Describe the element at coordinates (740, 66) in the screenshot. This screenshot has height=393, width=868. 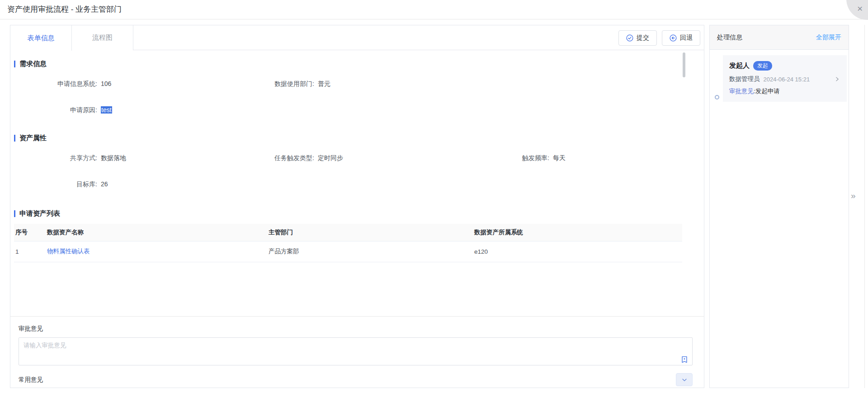
I see `process-role: 发起人` at that location.